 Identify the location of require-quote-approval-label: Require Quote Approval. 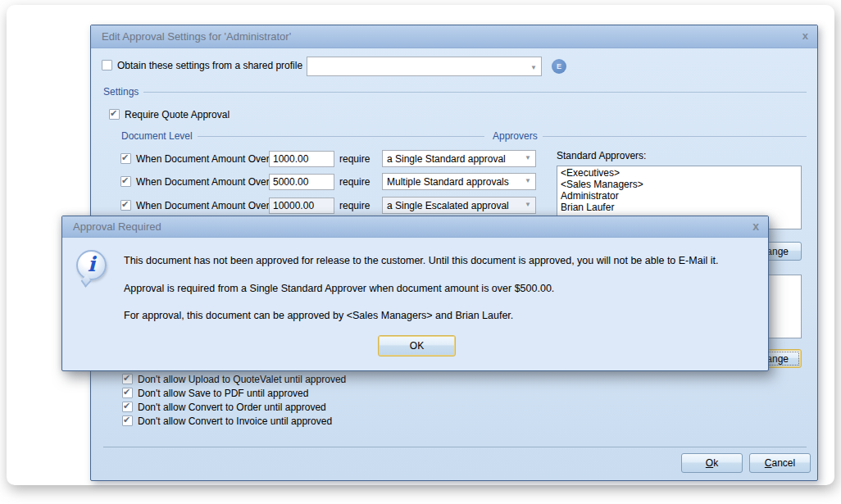
(177, 115).